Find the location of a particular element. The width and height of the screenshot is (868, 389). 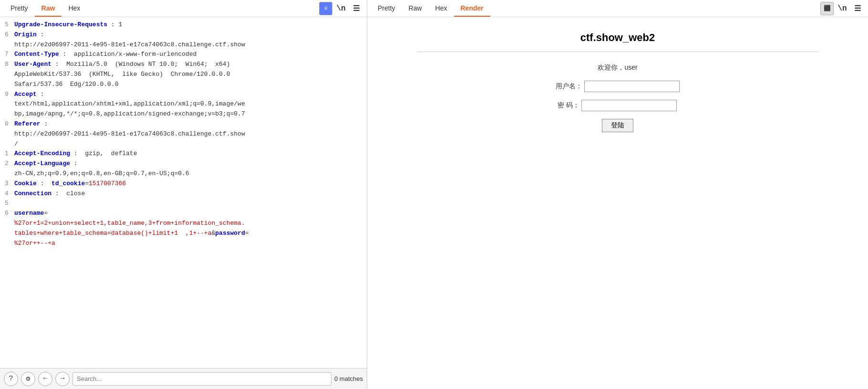

tab-raw-left: Raw is located at coordinates (49, 9).